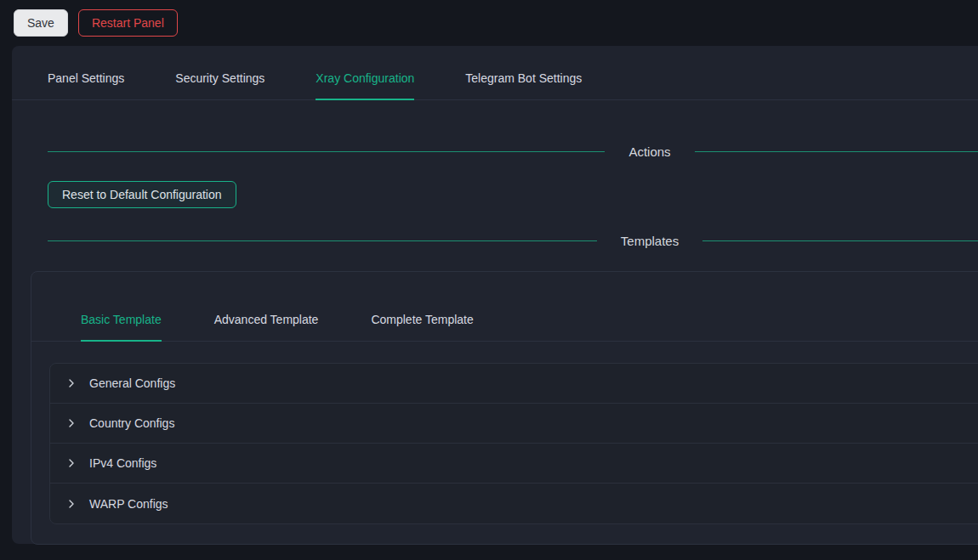  Describe the element at coordinates (495, 86) in the screenshot. I see `settings-tabs: Panel Settings Security Settings Xray Co…` at that location.